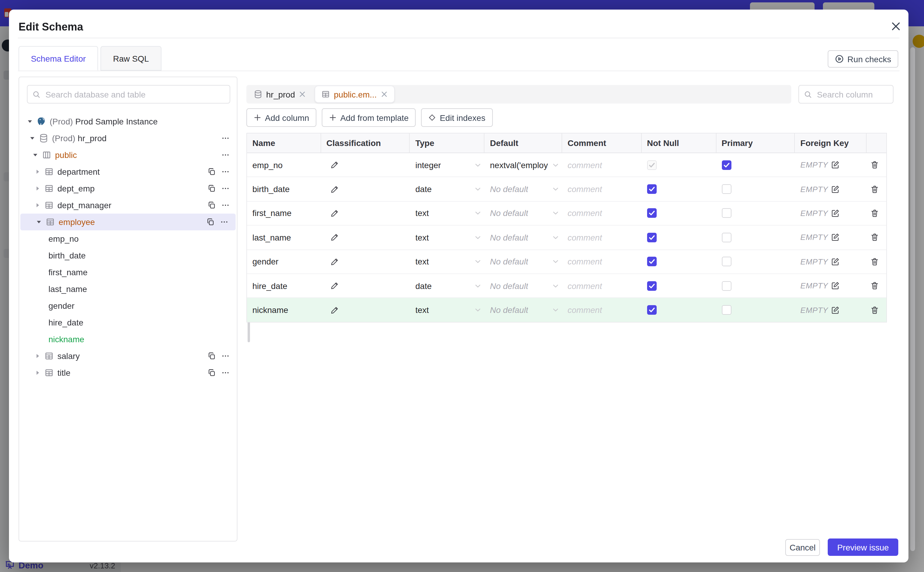  What do you see at coordinates (128, 339) in the screenshot?
I see `tree-node-nickname: nickname` at bounding box center [128, 339].